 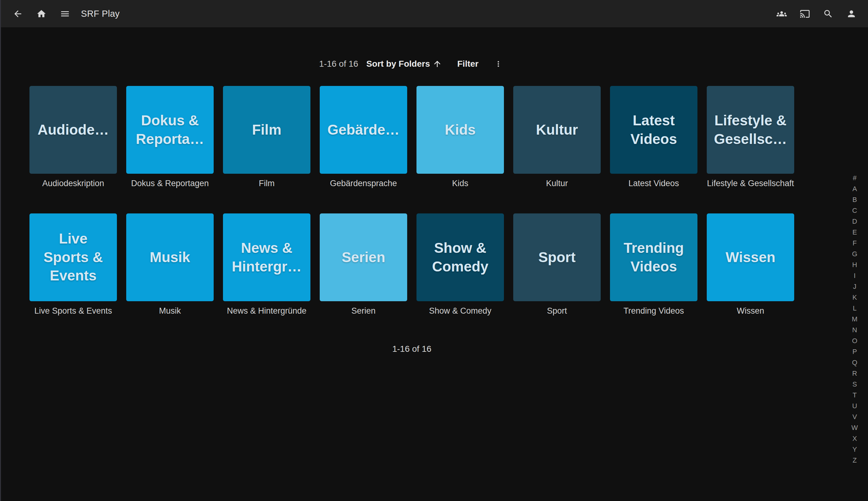 What do you see at coordinates (339, 64) in the screenshot?
I see `items-count: 1-16 of 16` at bounding box center [339, 64].